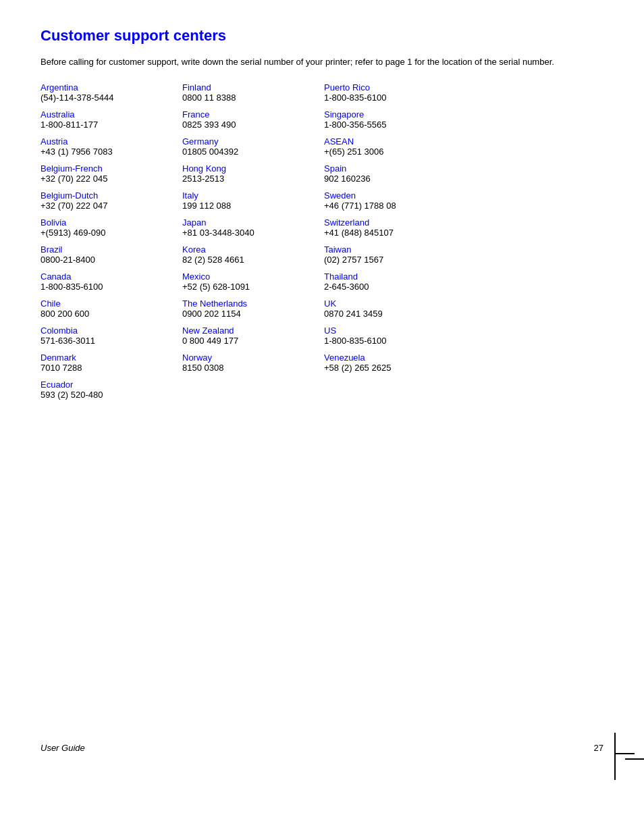 The width and height of the screenshot is (644, 834). I want to click on sidebar-decoration, so click(629, 756).